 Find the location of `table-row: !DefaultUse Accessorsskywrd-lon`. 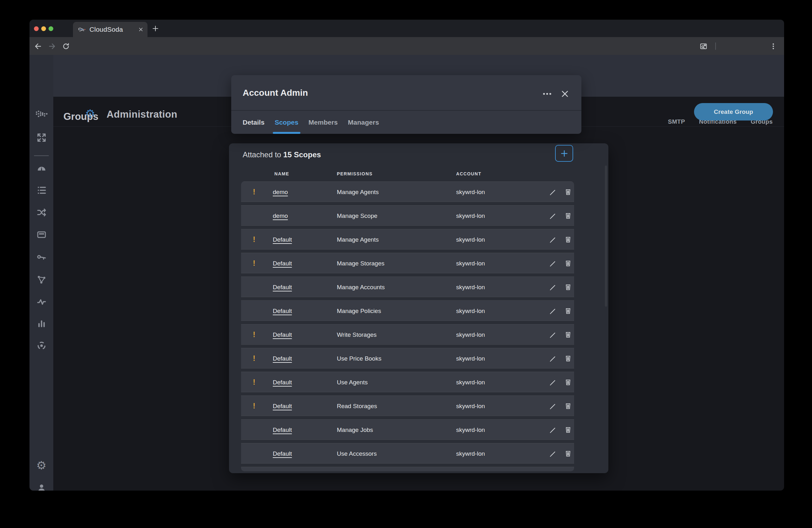

table-row: !DefaultUse Accessorsskywrd-lon is located at coordinates (408, 453).